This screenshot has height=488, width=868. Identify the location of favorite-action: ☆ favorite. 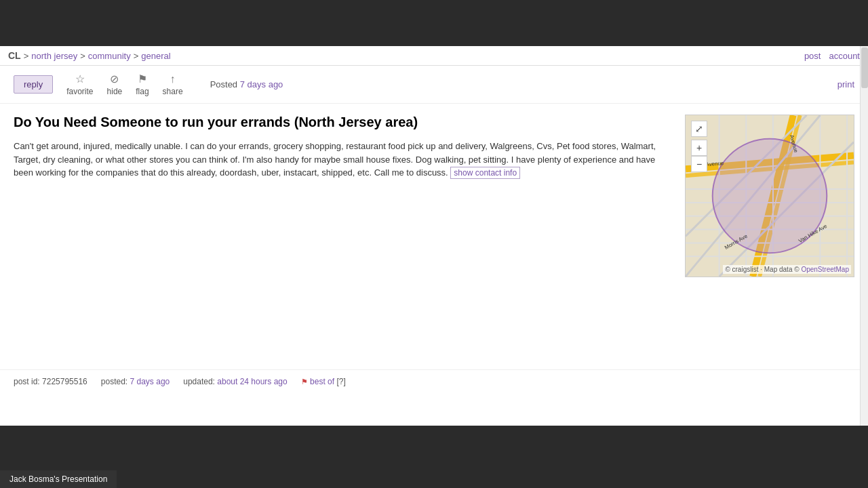
(80, 84).